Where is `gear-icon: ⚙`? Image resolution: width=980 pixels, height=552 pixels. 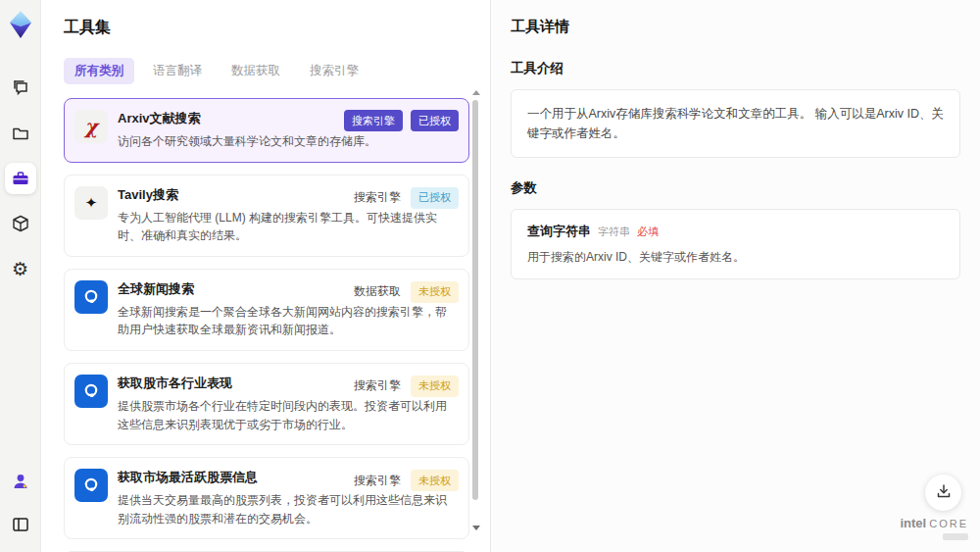
gear-icon: ⚙ is located at coordinates (20, 269).